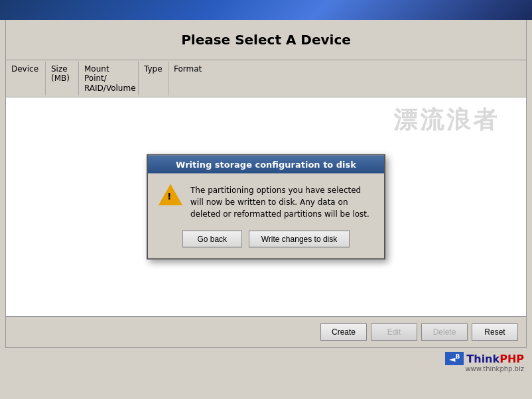 The width and height of the screenshot is (532, 399). I want to click on arrow-icon: ◄B, so click(454, 359).